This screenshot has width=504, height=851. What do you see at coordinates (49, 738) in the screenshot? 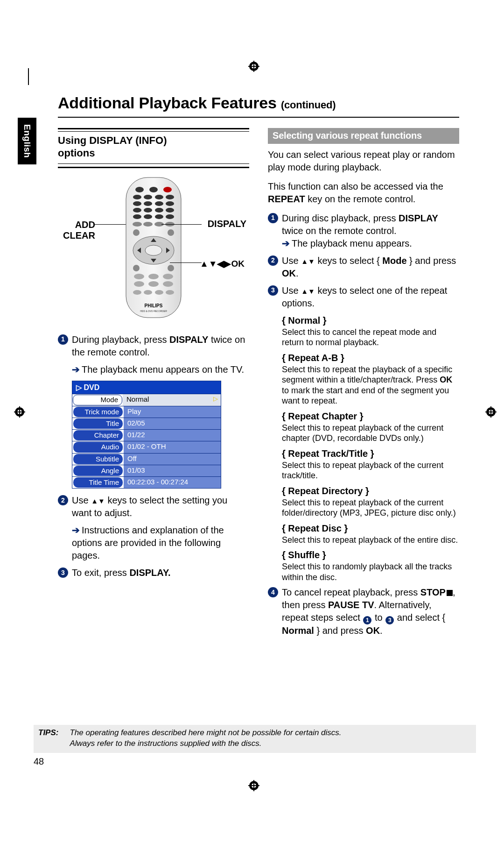
I see `tips-label: TIPS:` at bounding box center [49, 738].